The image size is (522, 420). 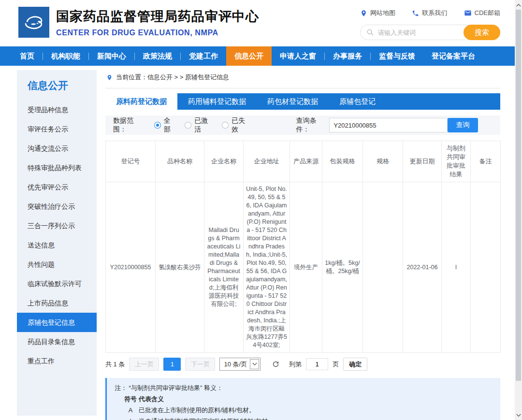 What do you see at coordinates (180, 161) in the screenshot?
I see `col-variety-name: 品种名称` at bounding box center [180, 161].